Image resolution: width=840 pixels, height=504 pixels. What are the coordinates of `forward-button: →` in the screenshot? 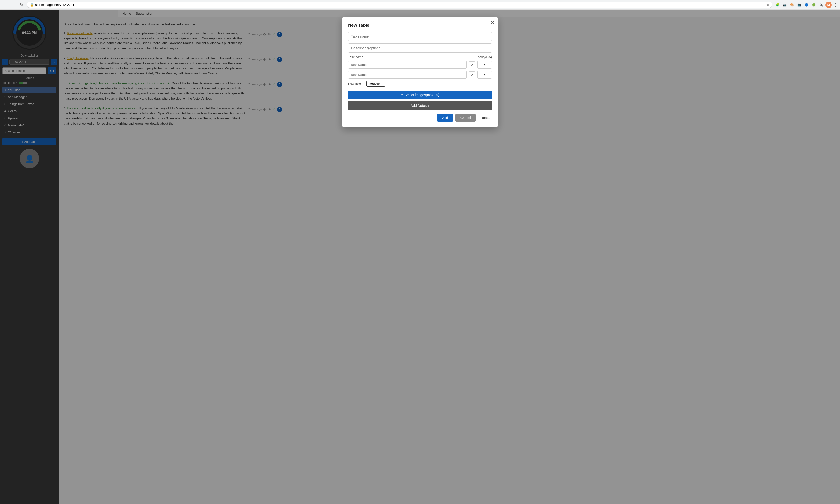 It's located at (14, 5).